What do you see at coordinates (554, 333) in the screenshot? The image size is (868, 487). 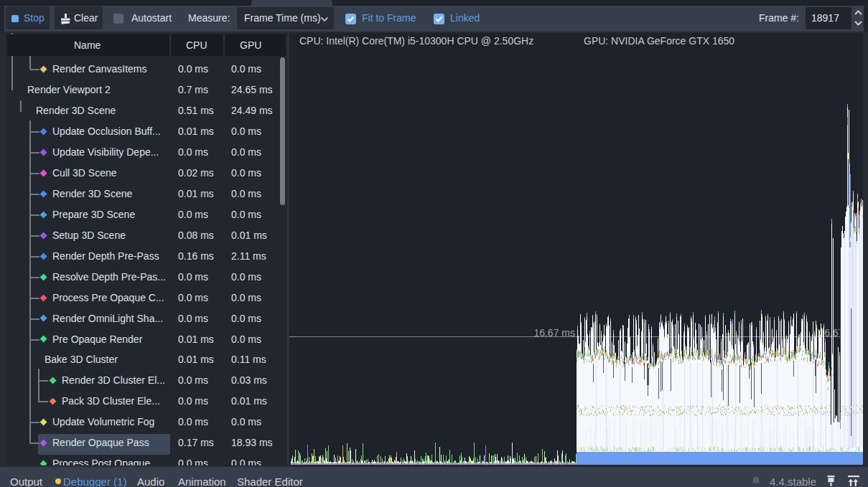 I see `svg-text: 16.67 ms` at bounding box center [554, 333].